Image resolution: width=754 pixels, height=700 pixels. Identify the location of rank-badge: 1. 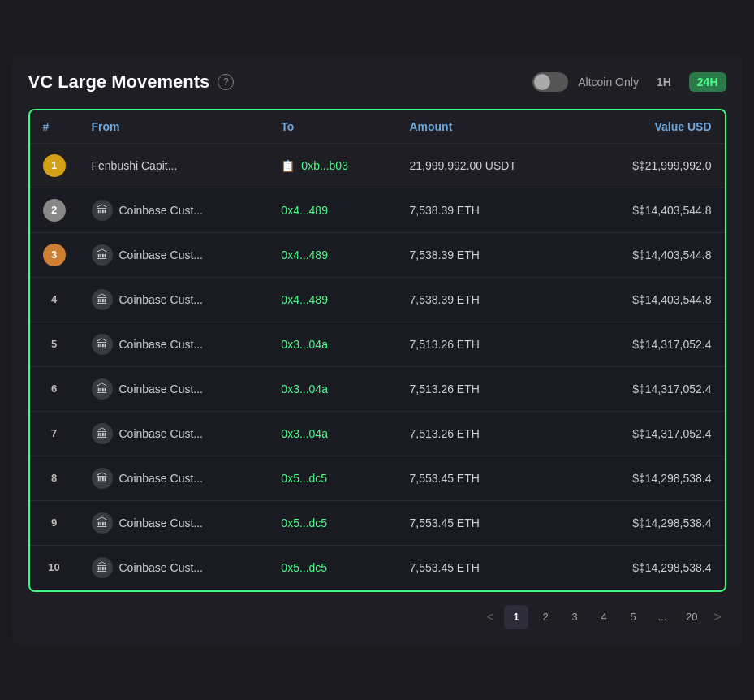
(54, 166).